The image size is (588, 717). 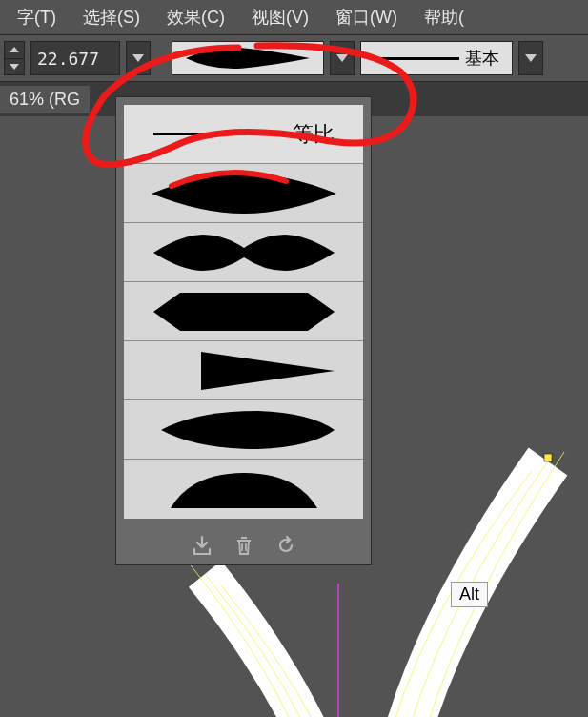 I want to click on brush-swatch: 基本, so click(x=436, y=58).